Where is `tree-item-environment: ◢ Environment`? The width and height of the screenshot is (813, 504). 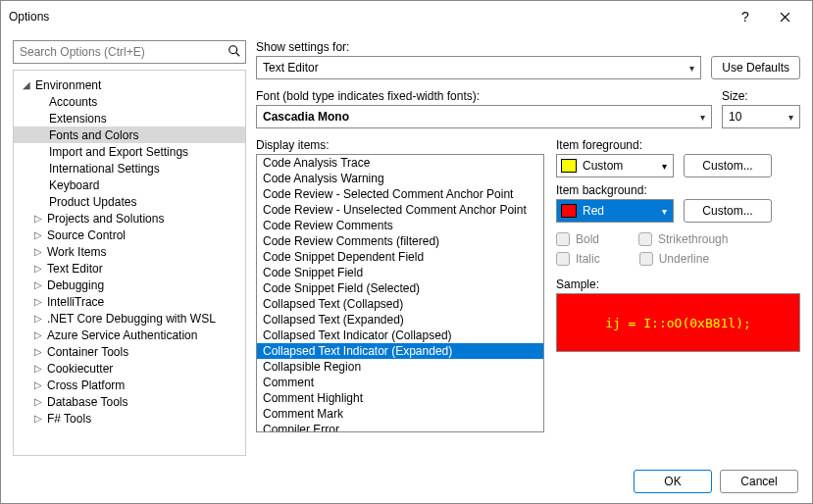
tree-item-environment: ◢ Environment is located at coordinates (129, 84).